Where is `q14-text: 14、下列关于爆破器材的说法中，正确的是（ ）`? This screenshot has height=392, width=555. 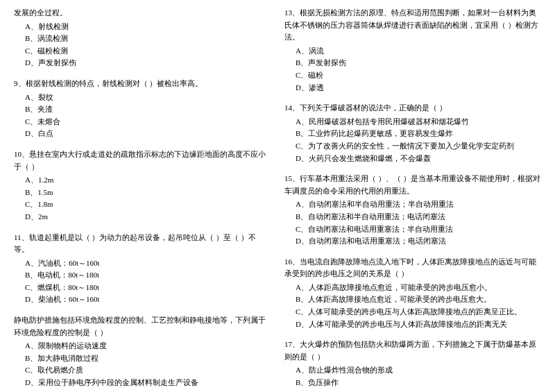 q14-text: 14、下列关于爆破器材的说法中，正确的是（ ） is located at coordinates (413, 108).